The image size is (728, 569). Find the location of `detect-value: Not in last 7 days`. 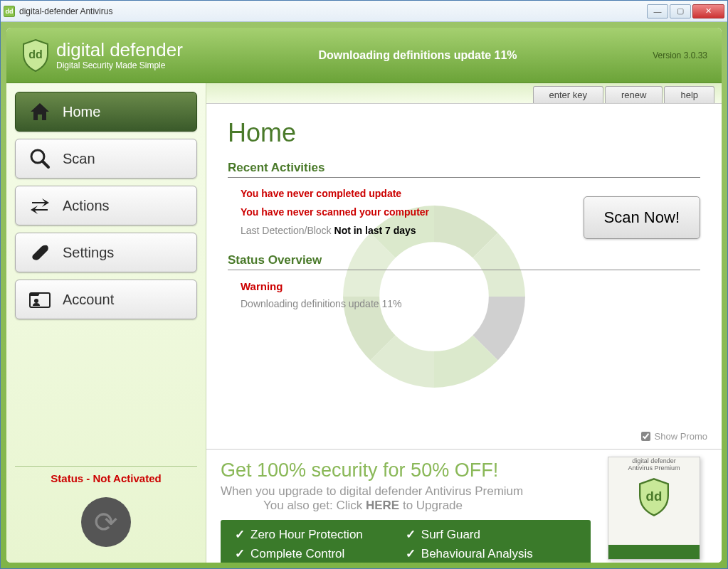

detect-value: Not in last 7 days is located at coordinates (376, 230).